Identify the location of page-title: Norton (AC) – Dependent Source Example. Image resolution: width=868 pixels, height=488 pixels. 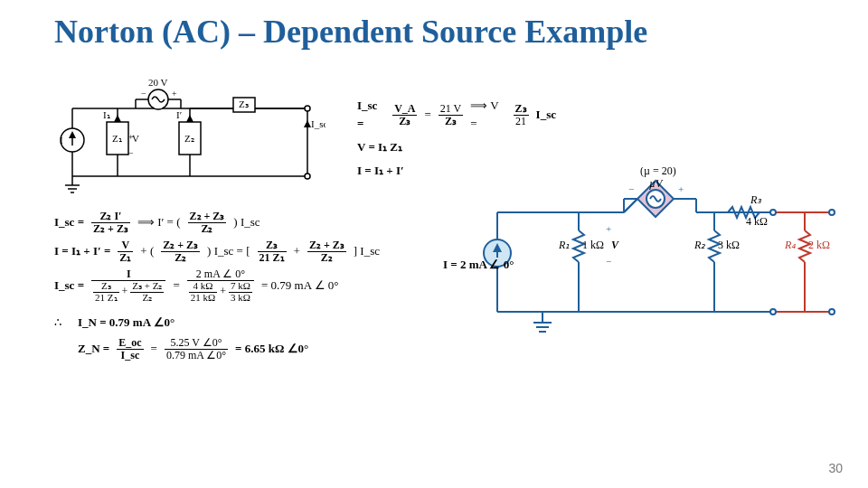
(351, 32).